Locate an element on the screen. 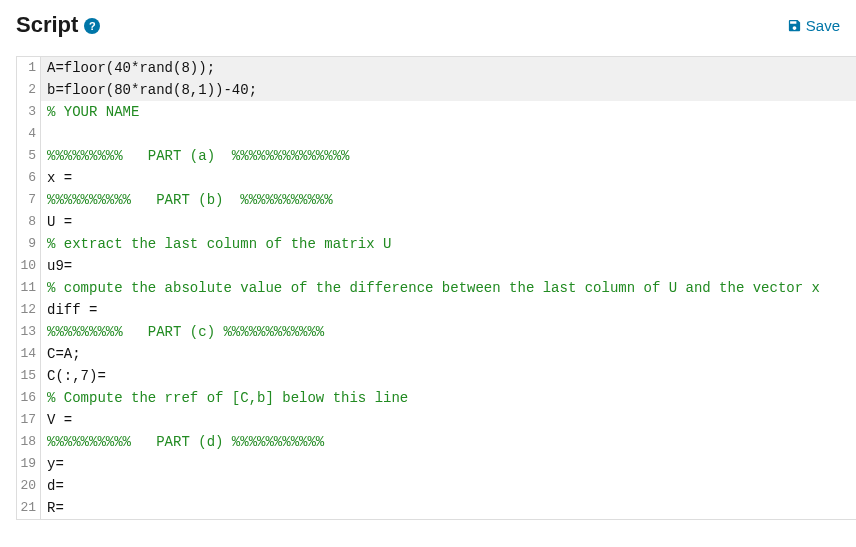  code-text: U = is located at coordinates (64, 222).